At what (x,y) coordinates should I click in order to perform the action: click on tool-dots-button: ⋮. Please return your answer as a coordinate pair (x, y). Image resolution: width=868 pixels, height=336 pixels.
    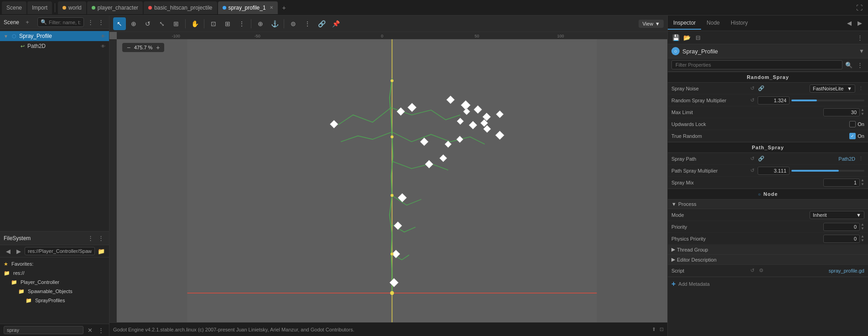
    Looking at the image, I should click on (242, 24).